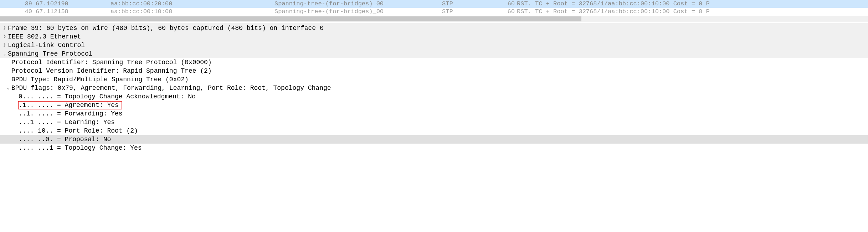  Describe the element at coordinates (44, 37) in the screenshot. I see `tree-label: IEEE 802.3 Ethernet` at that location.